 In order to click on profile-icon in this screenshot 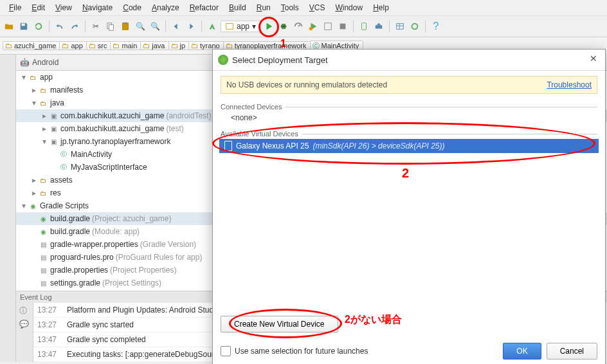, I will do `click(298, 26)`.